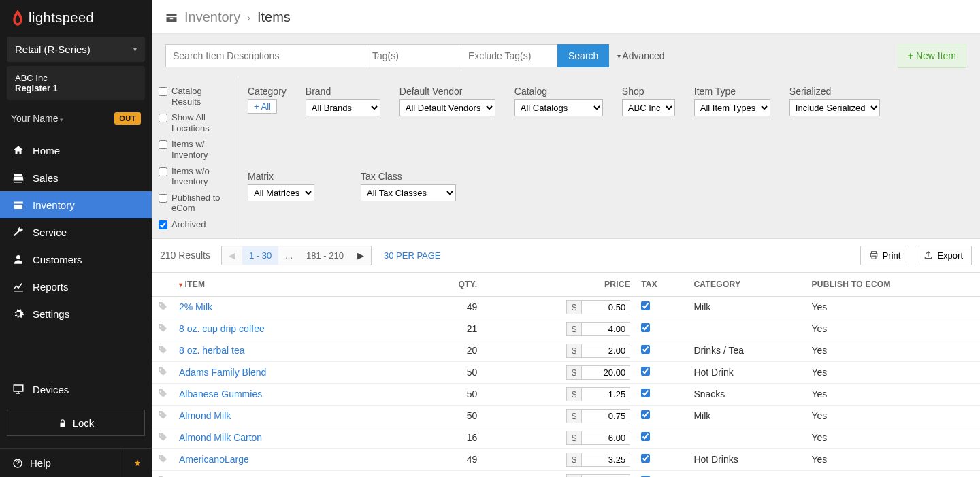 The image size is (980, 477). I want to click on nav-devices: Devices, so click(76, 389).